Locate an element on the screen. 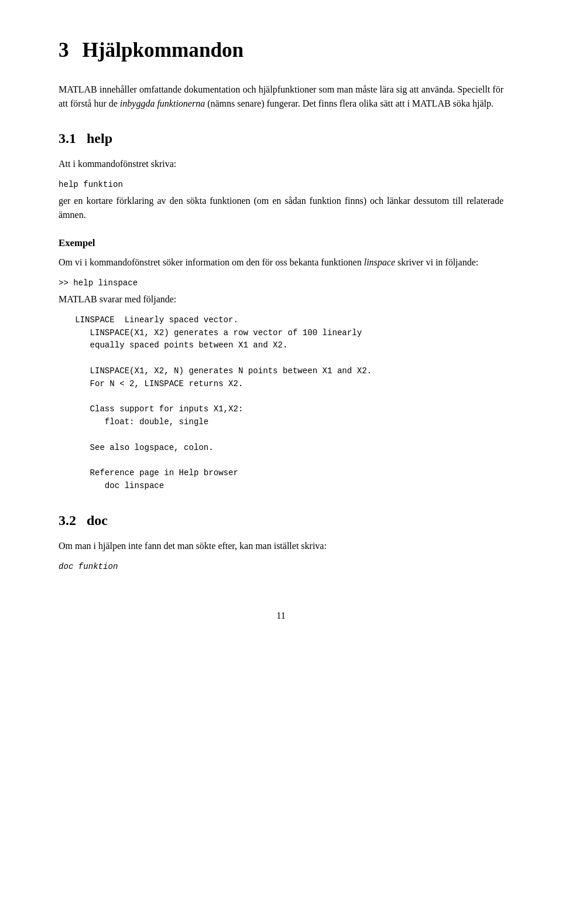 Image resolution: width=562 pixels, height=924 pixels. example-intro: Om vi i kommandofönstret söker informati… is located at coordinates (281, 262).